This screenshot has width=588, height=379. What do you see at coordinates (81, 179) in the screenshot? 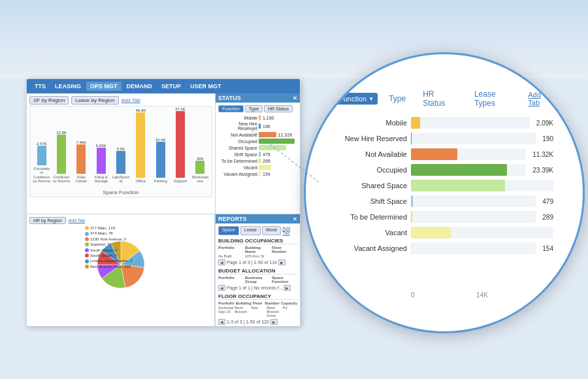
I see `bar-label: Data Center` at bounding box center [81, 179].